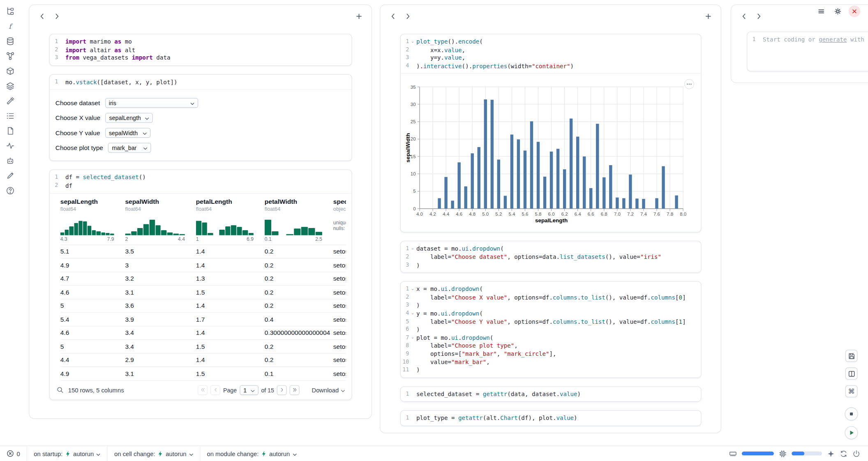 The height and width of the screenshot is (461, 868). Describe the element at coordinates (10, 41) in the screenshot. I see `data-sources-icon` at that location.